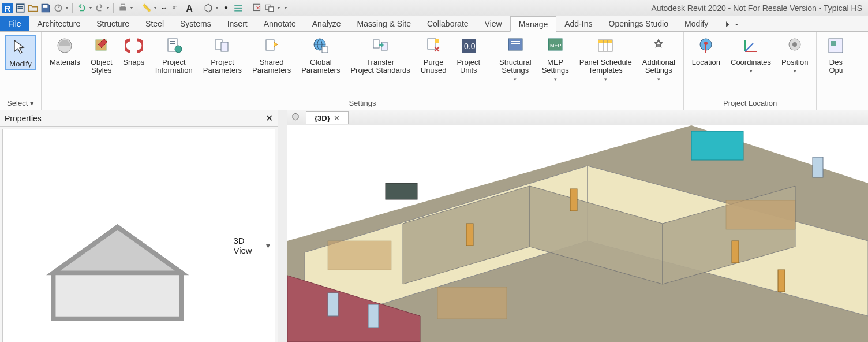 This screenshot has width=868, height=342. Describe the element at coordinates (659, 59) in the screenshot. I see `additional-settings-button: Additional Settings` at that location.